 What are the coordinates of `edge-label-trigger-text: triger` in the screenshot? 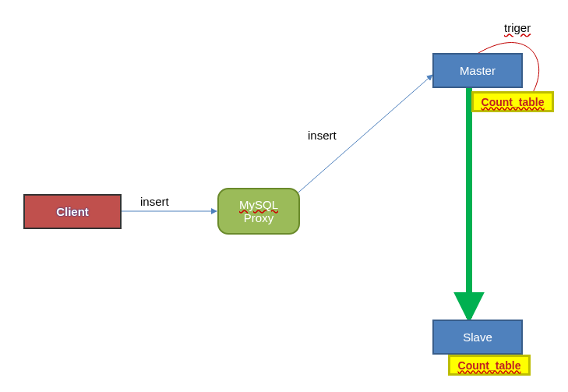 It's located at (517, 28).